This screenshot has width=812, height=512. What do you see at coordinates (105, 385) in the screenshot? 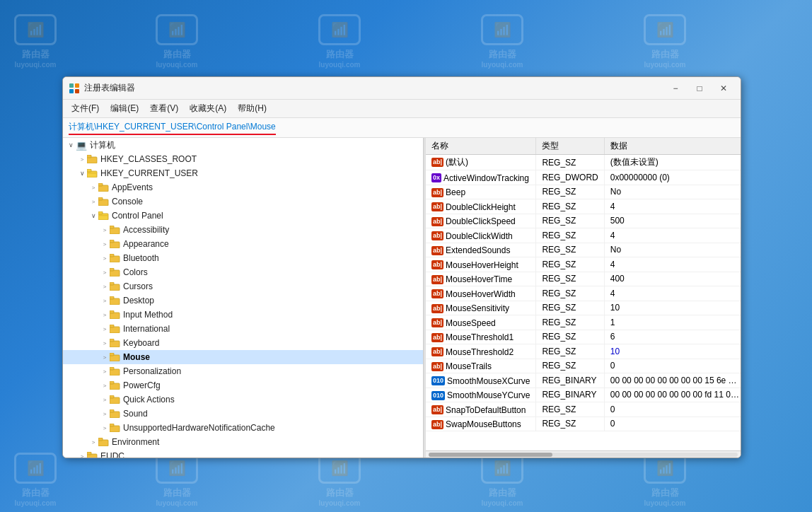
I see `tree-toggle-powercfg: >` at bounding box center [105, 385].